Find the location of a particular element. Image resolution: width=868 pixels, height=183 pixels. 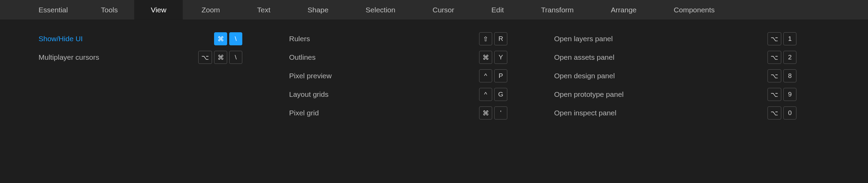

shortcut-label: Open assets panel is located at coordinates (584, 57).